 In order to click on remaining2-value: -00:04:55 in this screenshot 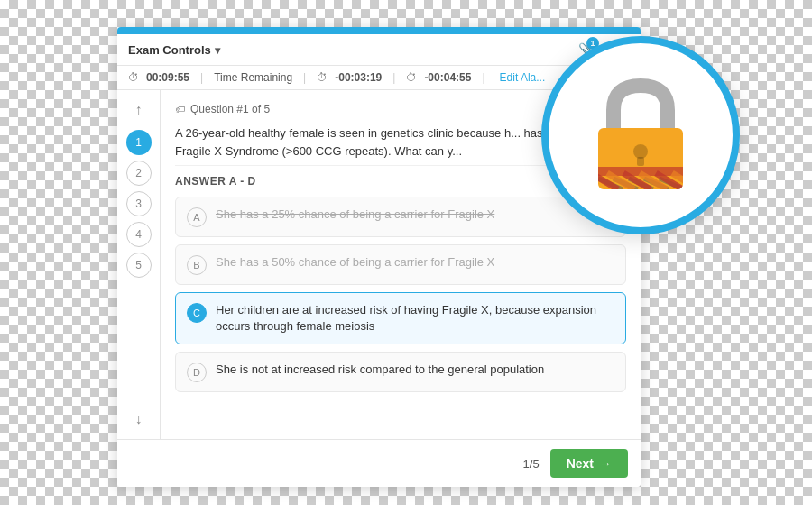, I will do `click(448, 78)`.